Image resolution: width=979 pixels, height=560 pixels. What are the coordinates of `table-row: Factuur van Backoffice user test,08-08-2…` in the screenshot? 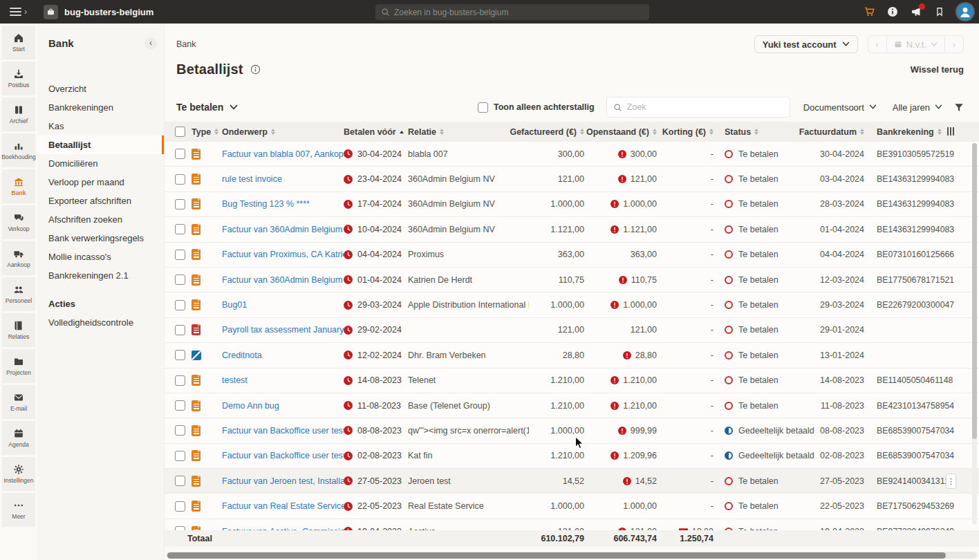 It's located at (572, 431).